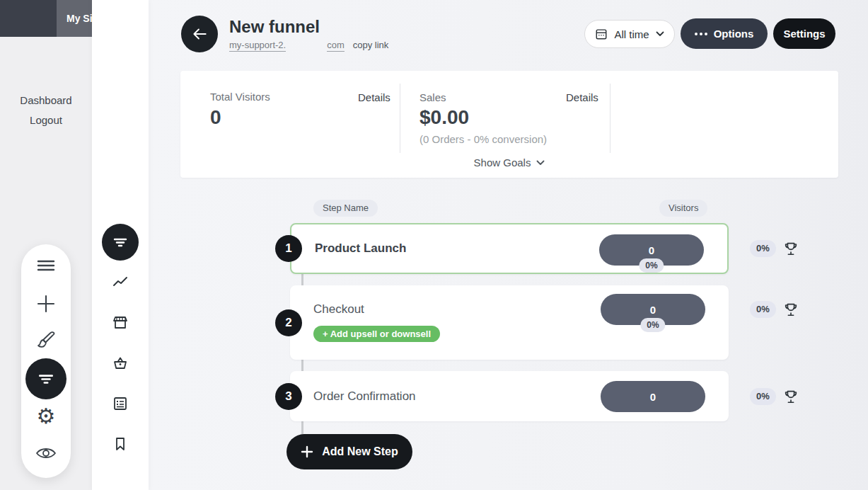 The height and width of the screenshot is (490, 868). I want to click on options-button: Options, so click(724, 34).